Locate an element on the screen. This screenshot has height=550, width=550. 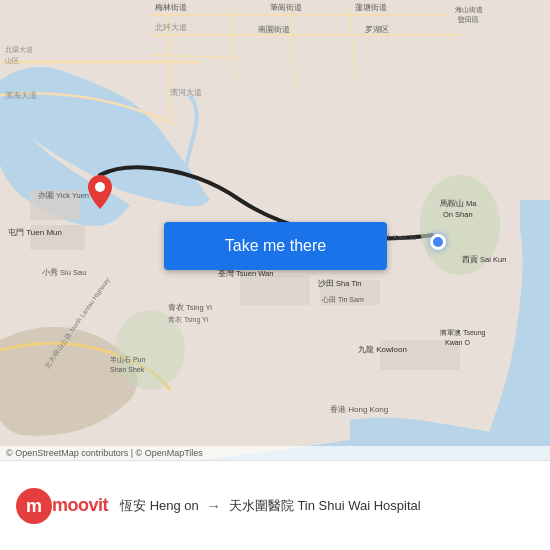
svg-text: 馬鞍山 Ma is located at coordinates (458, 204).